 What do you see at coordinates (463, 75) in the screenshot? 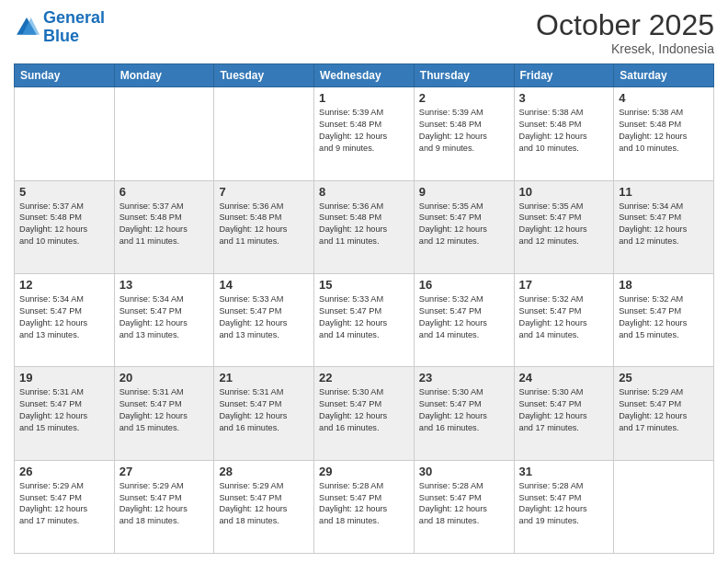
I see `col-thursday: Thursday` at bounding box center [463, 75].